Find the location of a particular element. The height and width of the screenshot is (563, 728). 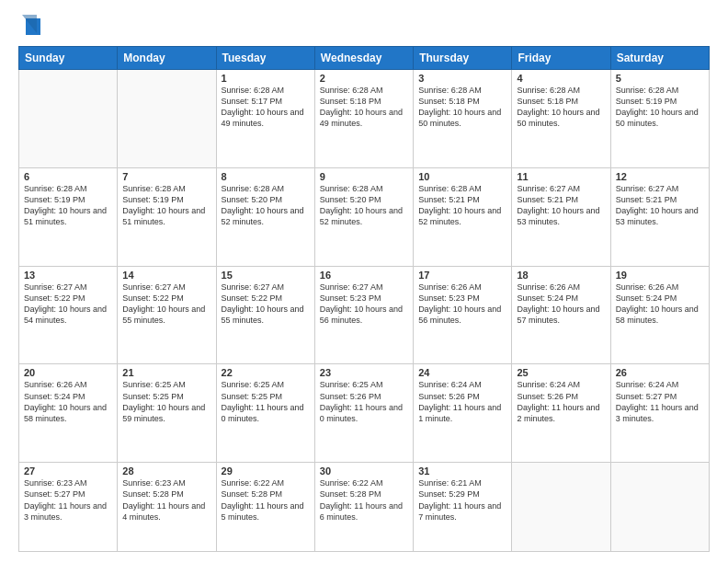

calendar-cell: 11Sunrise: 6:27 AM Sunset: 5:21 PM Dayli… is located at coordinates (561, 217).